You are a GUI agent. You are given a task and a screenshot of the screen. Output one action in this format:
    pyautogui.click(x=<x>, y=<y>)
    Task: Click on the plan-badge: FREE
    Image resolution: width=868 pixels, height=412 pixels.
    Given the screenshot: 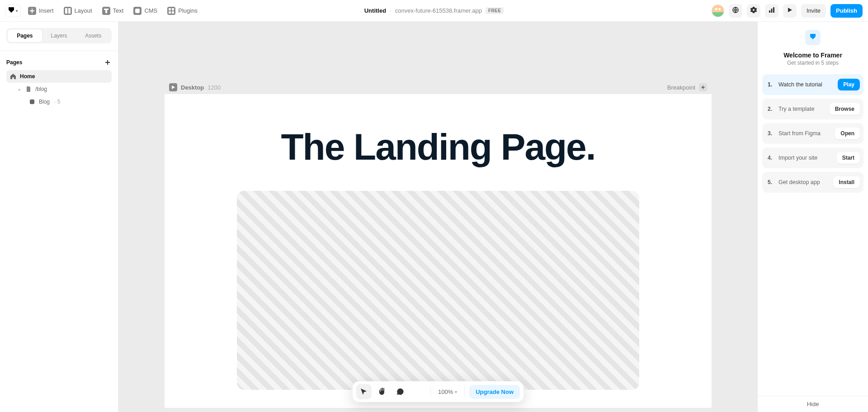 What is the action you would take?
    pyautogui.click(x=495, y=11)
    